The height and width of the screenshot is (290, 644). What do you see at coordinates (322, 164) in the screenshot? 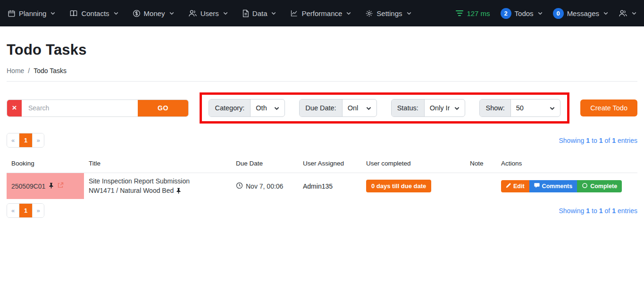
I see `table-header-row: Booking Title Due Date User Assigned Use…` at bounding box center [322, 164].